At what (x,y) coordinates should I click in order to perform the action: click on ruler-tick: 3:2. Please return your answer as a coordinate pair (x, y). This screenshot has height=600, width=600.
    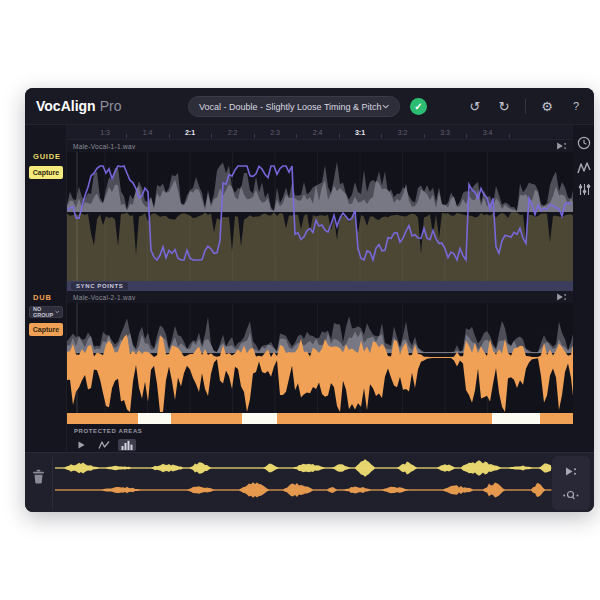
    Looking at the image, I should click on (403, 132).